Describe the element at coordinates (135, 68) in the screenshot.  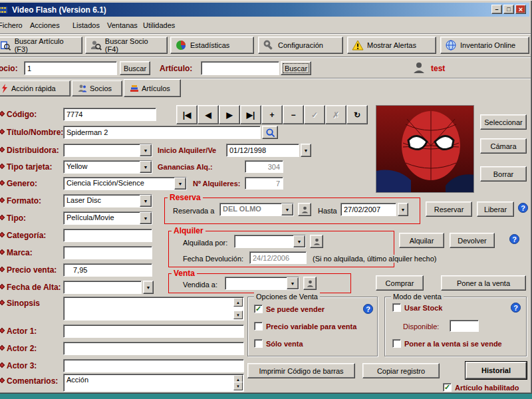
I see `socio-buscar-button: Buscar` at that location.